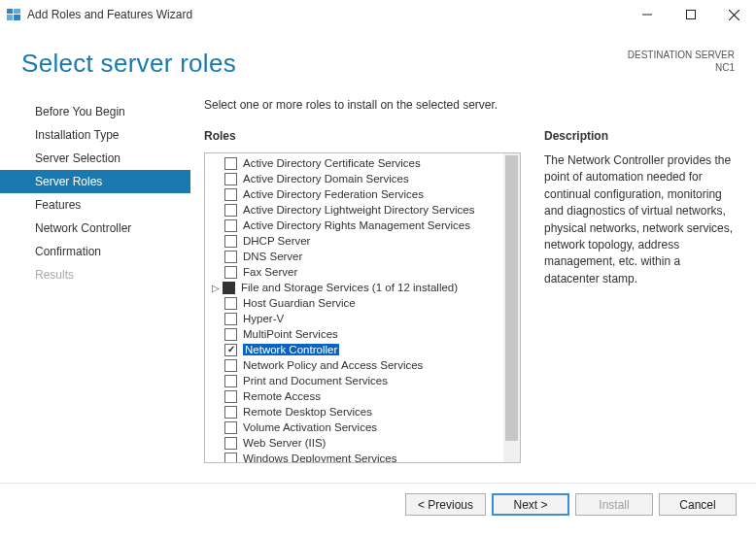 The image size is (756, 537). What do you see at coordinates (354, 412) in the screenshot?
I see `role-row: Remote Desktop Services` at bounding box center [354, 412].